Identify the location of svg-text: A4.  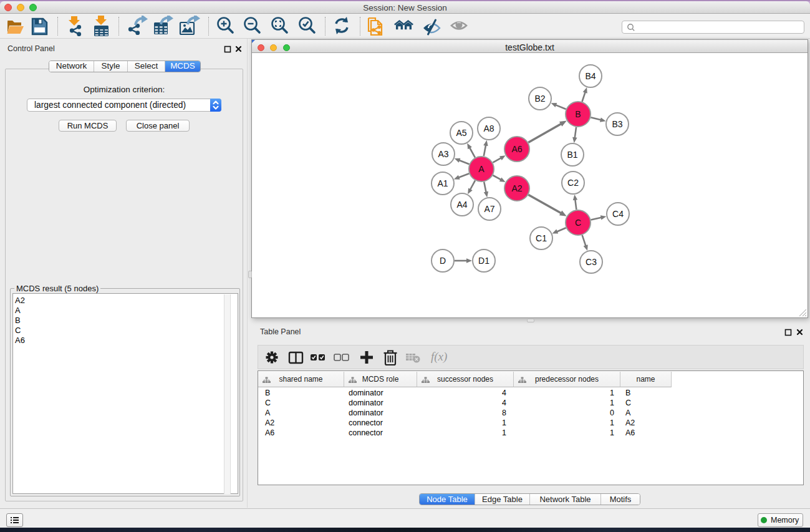
(461, 205).